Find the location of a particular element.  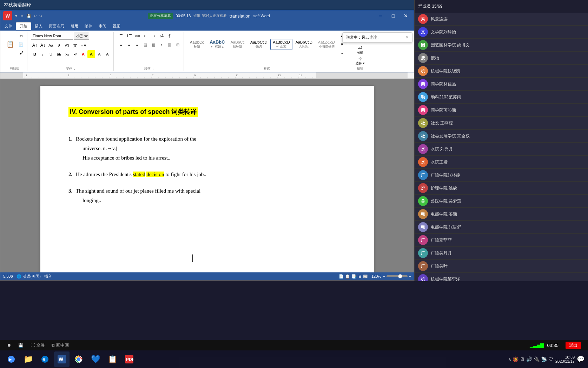

clear-format-button: ✗ is located at coordinates (59, 45).